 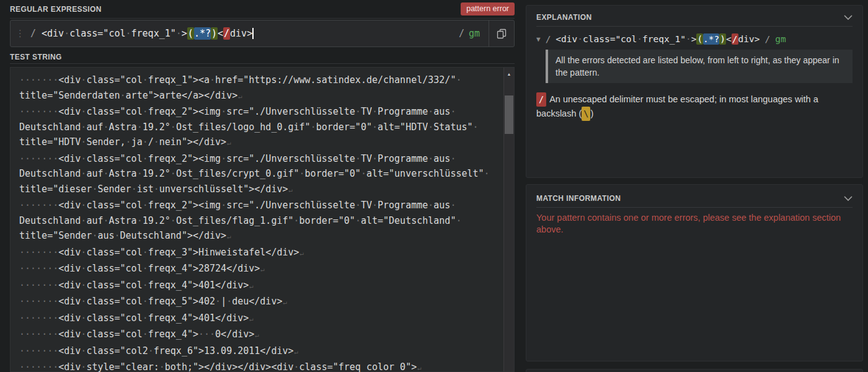 I want to click on text-cursor, so click(x=253, y=33).